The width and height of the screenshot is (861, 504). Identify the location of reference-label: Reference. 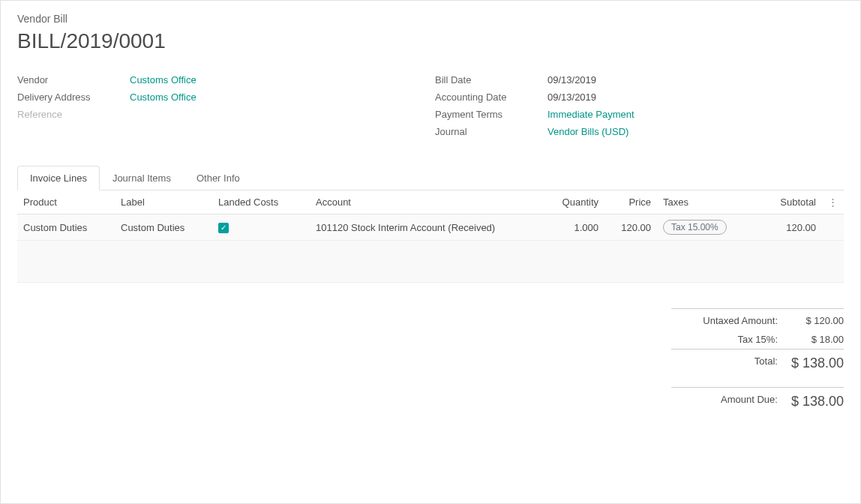
(74, 114).